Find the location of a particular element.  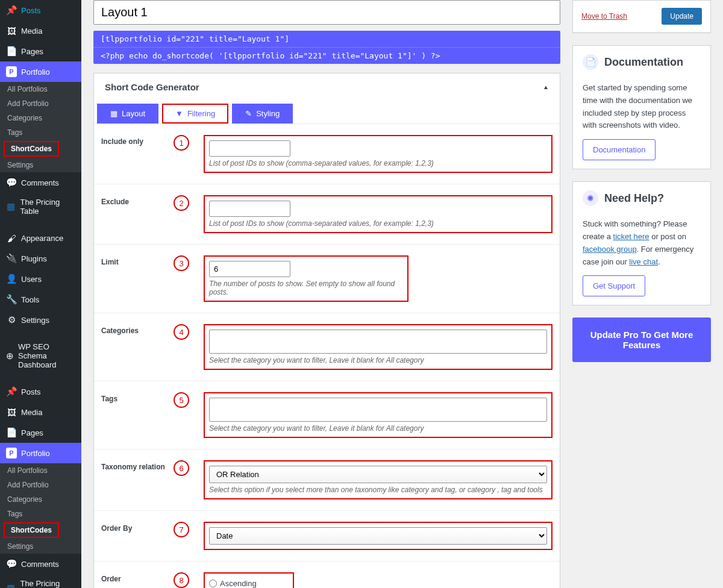

exclude-input is located at coordinates (249, 208).